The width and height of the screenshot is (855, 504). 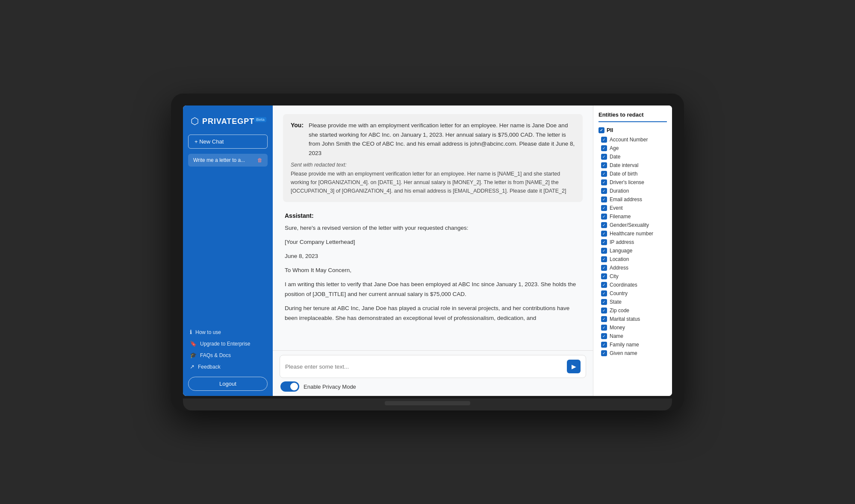 What do you see at coordinates (433, 373) in the screenshot?
I see `input-area: ▶ Enable Privacy Mode` at bounding box center [433, 373].